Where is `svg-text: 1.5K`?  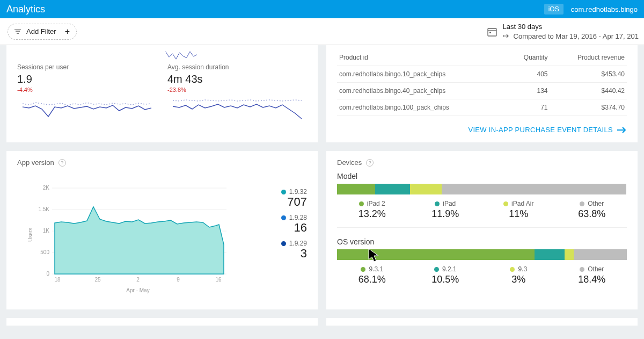
svg-text: 1.5K is located at coordinates (44, 210).